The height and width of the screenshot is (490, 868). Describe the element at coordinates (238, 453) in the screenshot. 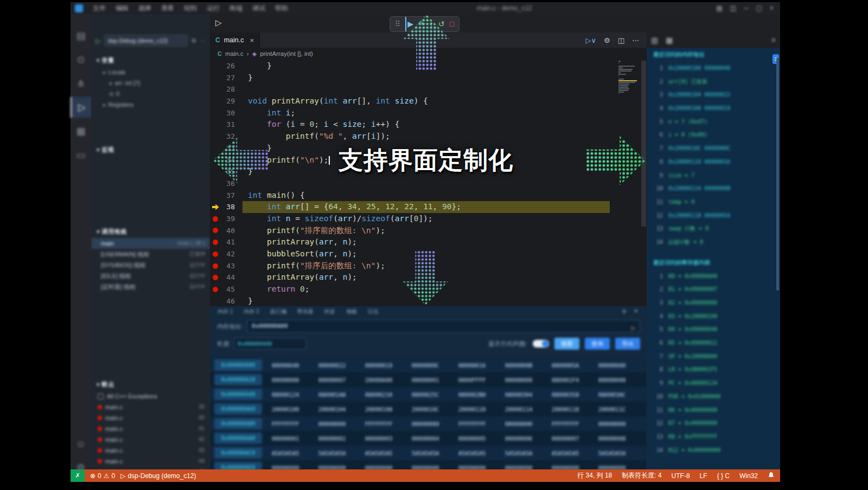

I see `memory-address-button: 0x00000AC0` at that location.